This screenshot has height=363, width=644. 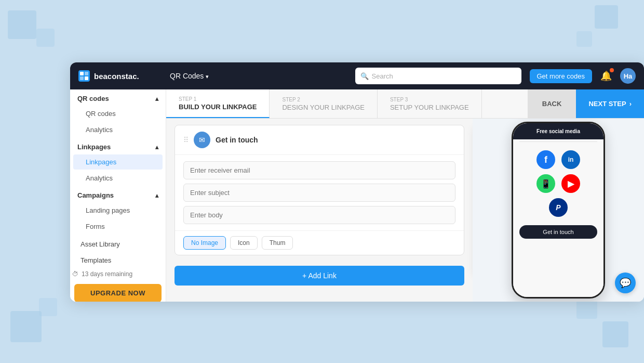 I want to click on chat-icon: 💬, so click(x=625, y=283).